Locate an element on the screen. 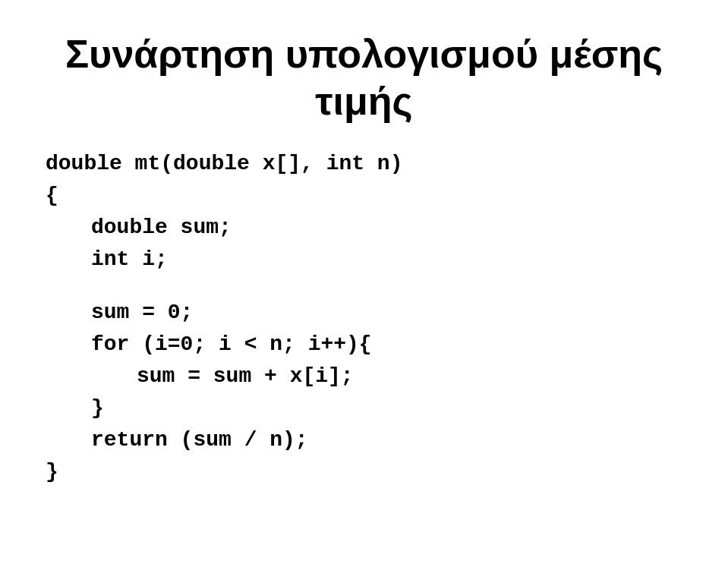 Image resolution: width=728 pixels, height=586 pixels. title-section: Συνάρτηση υπολογισμού μέσης τιμής is located at coordinates (364, 77).